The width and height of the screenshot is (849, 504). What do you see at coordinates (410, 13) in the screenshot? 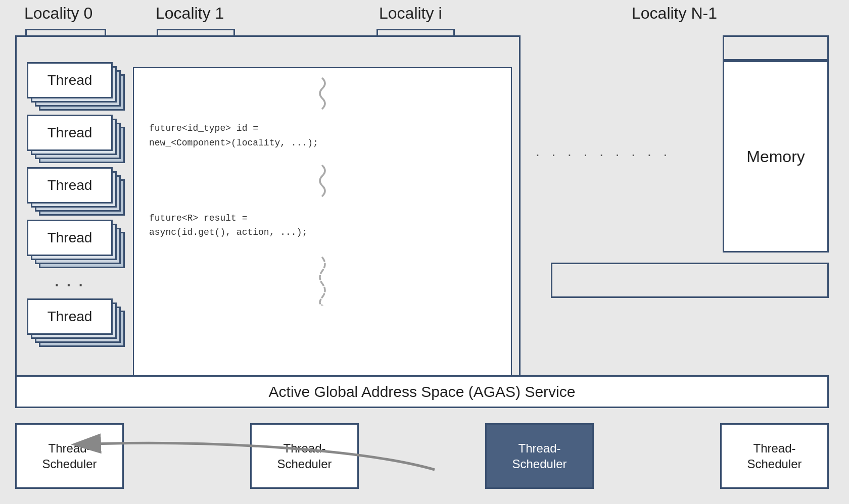
I see `locality-label-i: Locality i` at bounding box center [410, 13].